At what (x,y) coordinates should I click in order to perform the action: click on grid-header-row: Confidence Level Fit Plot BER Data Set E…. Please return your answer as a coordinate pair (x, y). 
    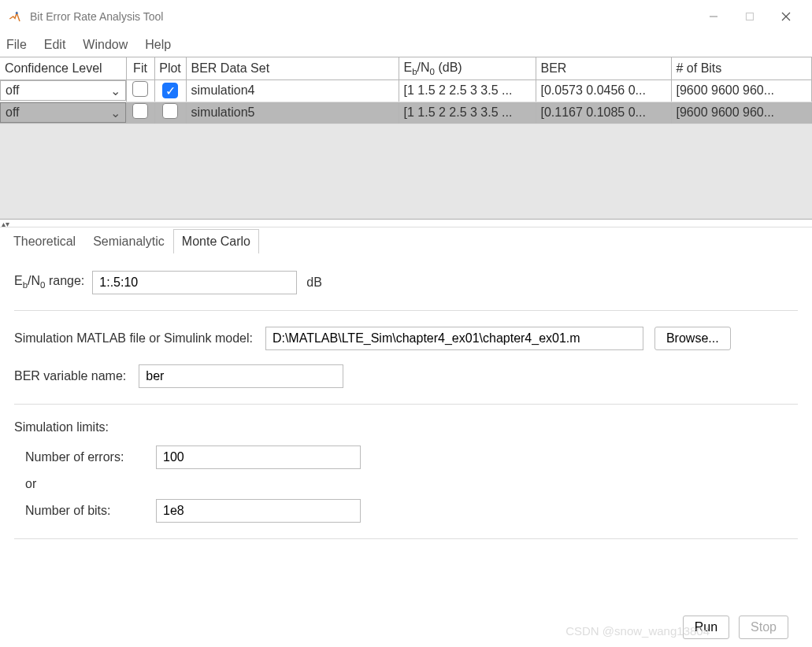
    Looking at the image, I should click on (406, 68).